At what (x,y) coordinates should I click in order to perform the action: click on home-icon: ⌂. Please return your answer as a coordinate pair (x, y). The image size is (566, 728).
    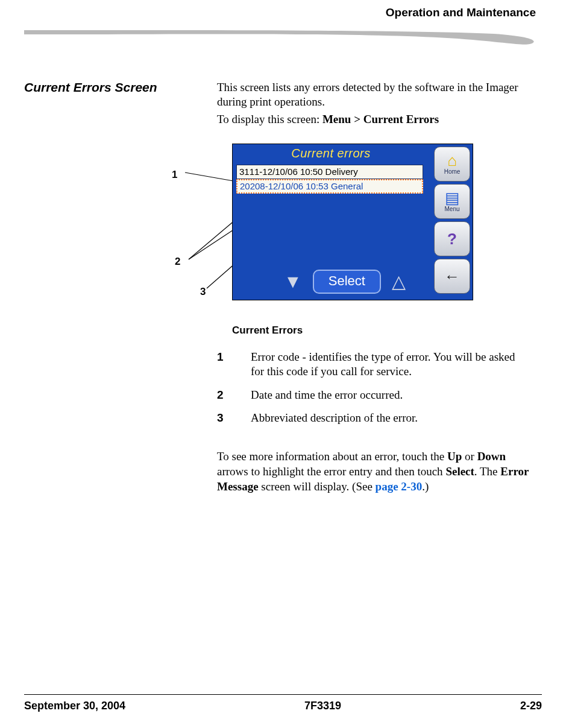
    Looking at the image, I should click on (452, 160).